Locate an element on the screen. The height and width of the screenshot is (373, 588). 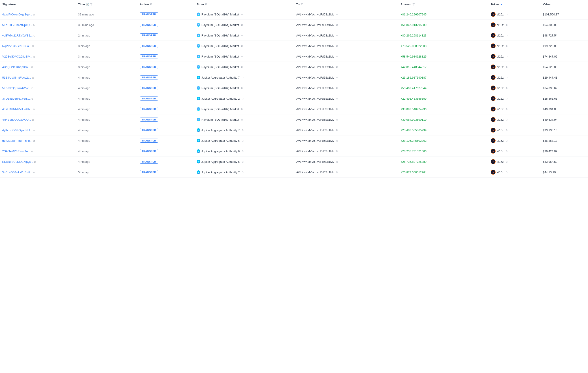
signature-link: NqVLV1U5LepHC5a... is located at coordinates (17, 46).